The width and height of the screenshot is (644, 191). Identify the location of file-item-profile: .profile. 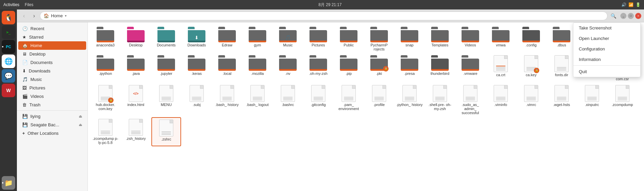
(379, 100).